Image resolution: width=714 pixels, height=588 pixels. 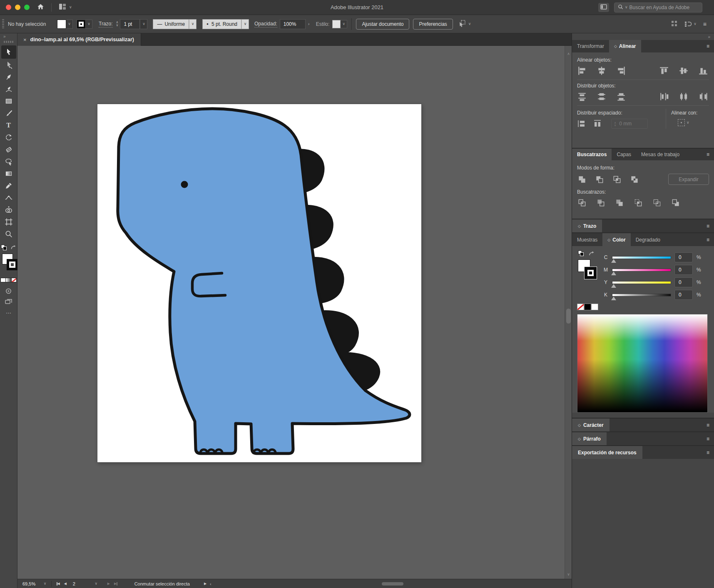 What do you see at coordinates (27, 7) in the screenshot?
I see `zoom-window-button` at bounding box center [27, 7].